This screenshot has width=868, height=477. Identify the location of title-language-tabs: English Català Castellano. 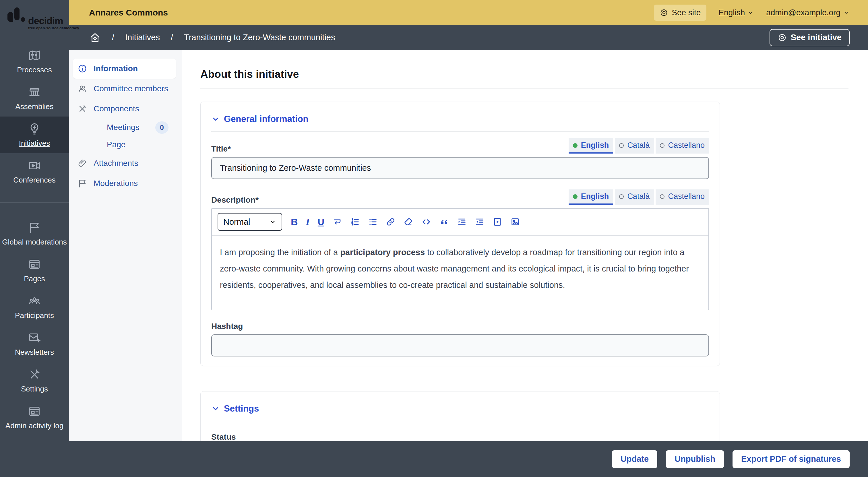
(639, 146).